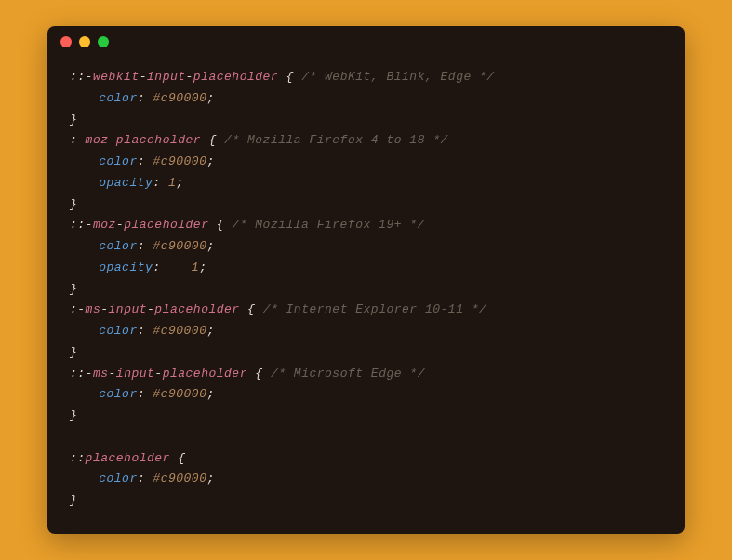  Describe the element at coordinates (366, 437) in the screenshot. I see `code-line` at that location.